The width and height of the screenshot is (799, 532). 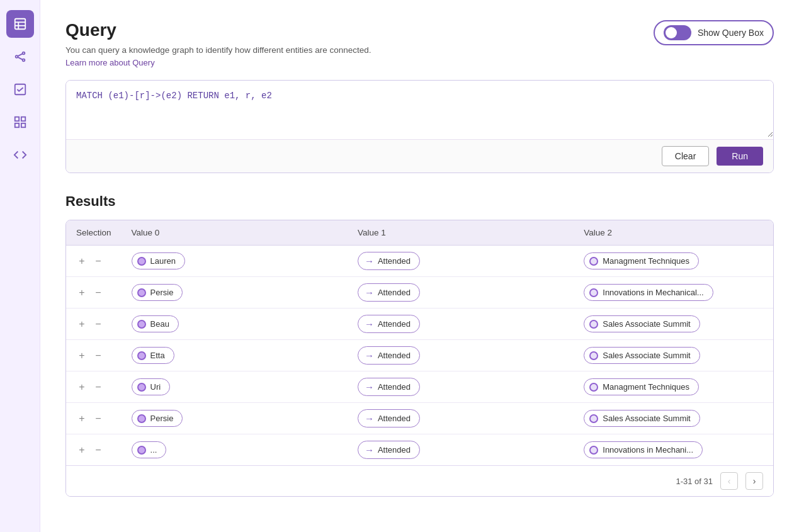 What do you see at coordinates (674, 450) in the screenshot?
I see `value2-cell: Innovations in Mechani...` at bounding box center [674, 450].